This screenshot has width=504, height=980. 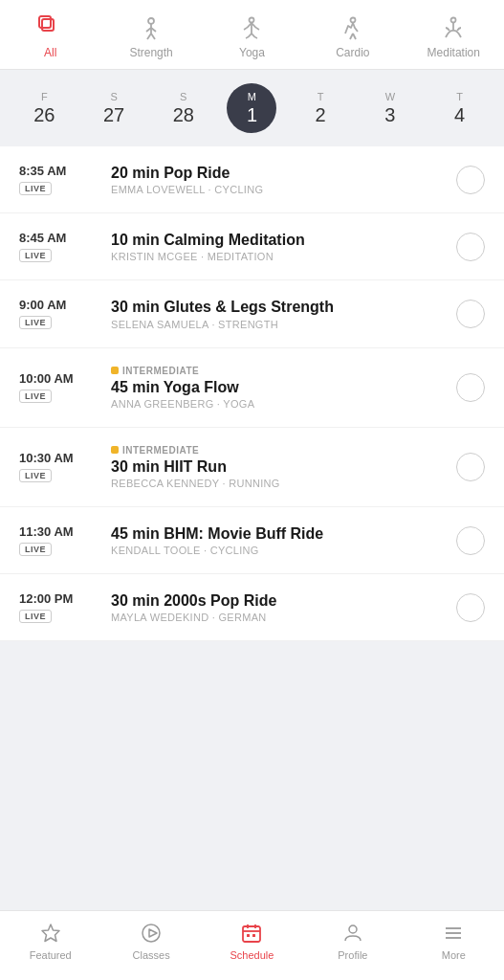 I want to click on nav-label-cardio: Cardio, so click(x=352, y=53).